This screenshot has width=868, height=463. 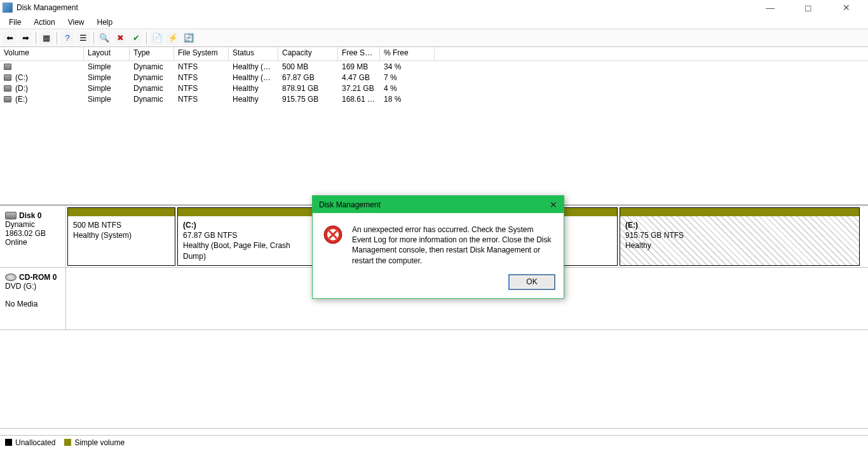 I want to click on refresh-button: 🔄, so click(x=189, y=38).